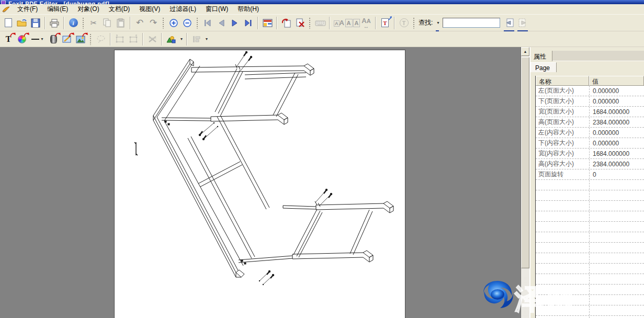 The image size is (644, 318). Describe the element at coordinates (38, 39) in the screenshot. I see `line-tool-button: ▼` at that location.